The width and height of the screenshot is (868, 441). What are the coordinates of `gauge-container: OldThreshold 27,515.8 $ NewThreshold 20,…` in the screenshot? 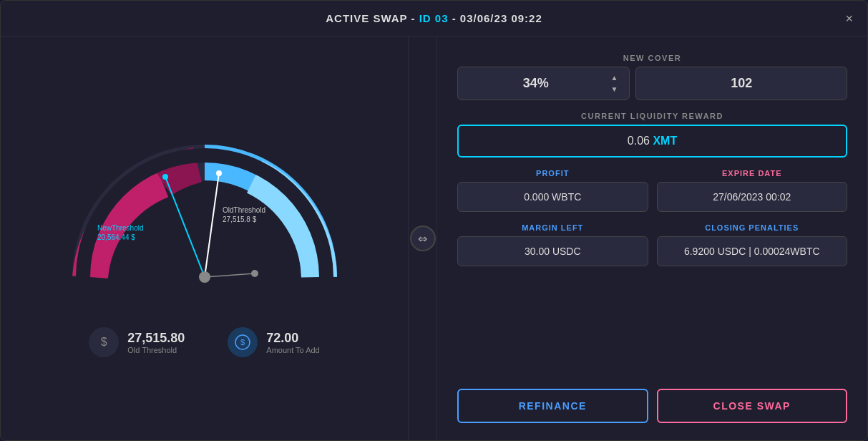 It's located at (205, 213).